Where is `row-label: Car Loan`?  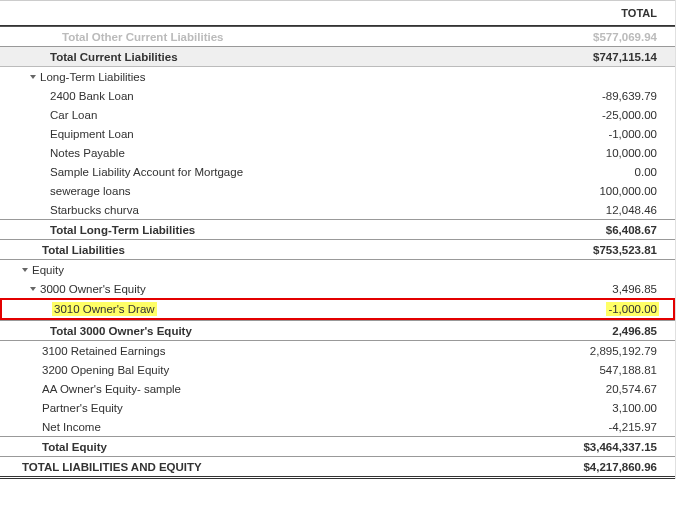 row-label: Car Loan is located at coordinates (301, 115).